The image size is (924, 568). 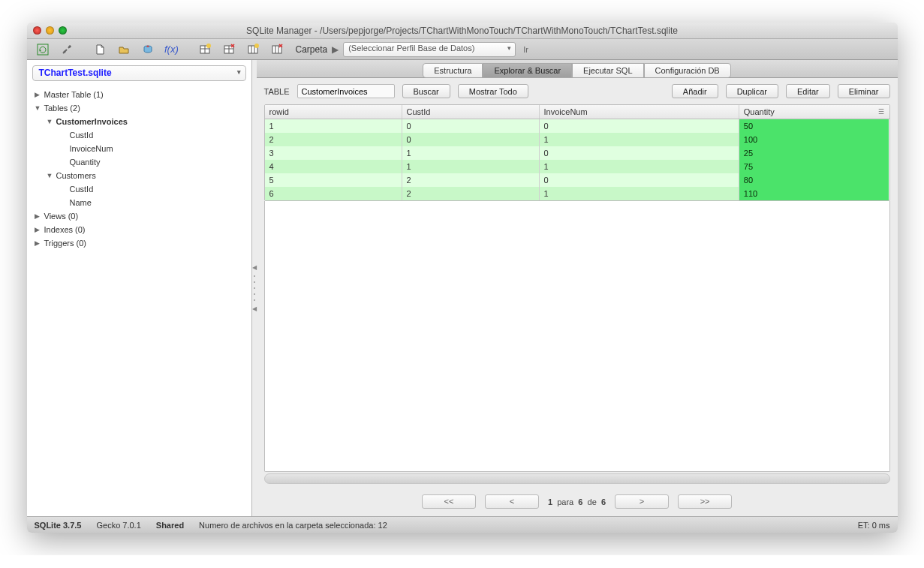 I want to click on cell-quantity: 110, so click(x=814, y=194).